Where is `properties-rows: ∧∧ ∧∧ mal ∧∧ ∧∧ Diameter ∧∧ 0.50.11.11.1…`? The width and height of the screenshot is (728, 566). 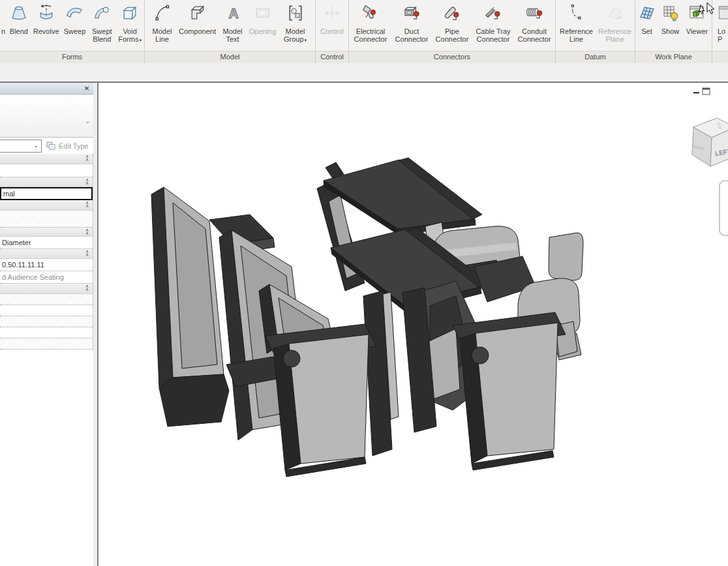 properties-rows: ∧∧ ∧∧ mal ∧∧ ∧∧ Diameter ∧∧ 0.50.11.11.1… is located at coordinates (47, 252).